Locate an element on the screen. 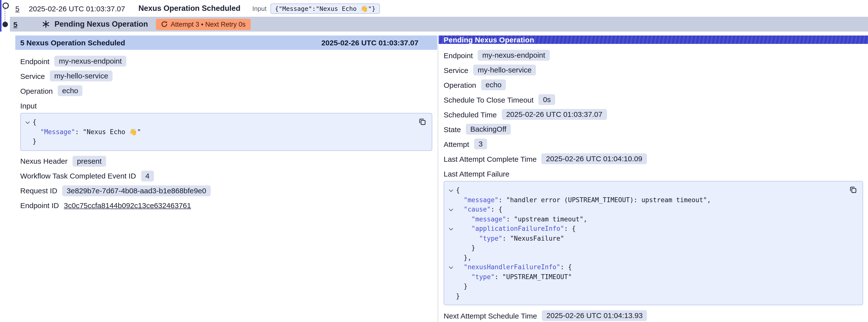 The image size is (868, 322). field-scheduled-time: Scheduled Time 2025-02-26 UTC 01:03:37.0… is located at coordinates (653, 115).